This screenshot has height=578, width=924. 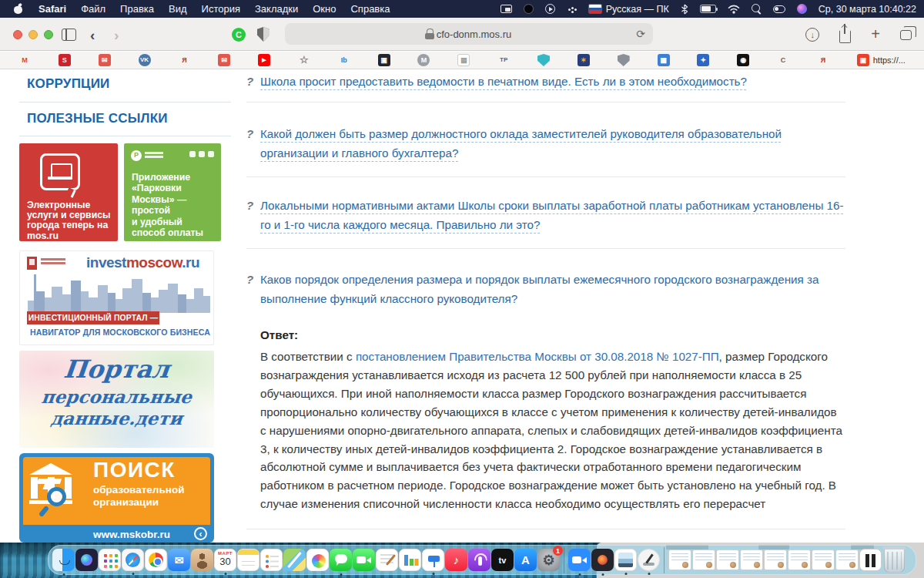 What do you see at coordinates (464, 60) in the screenshot?
I see `bookmark-doc-white-favicon: ▤` at bounding box center [464, 60].